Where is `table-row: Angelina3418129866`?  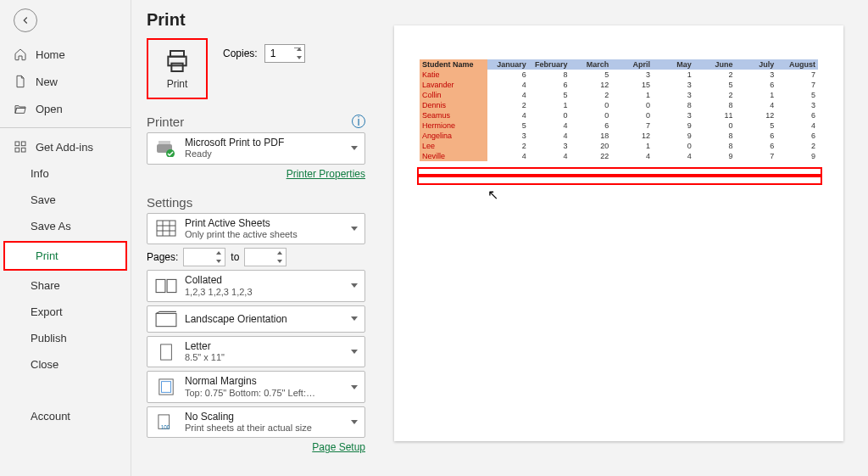 table-row: Angelina3418129866 is located at coordinates (619, 136).